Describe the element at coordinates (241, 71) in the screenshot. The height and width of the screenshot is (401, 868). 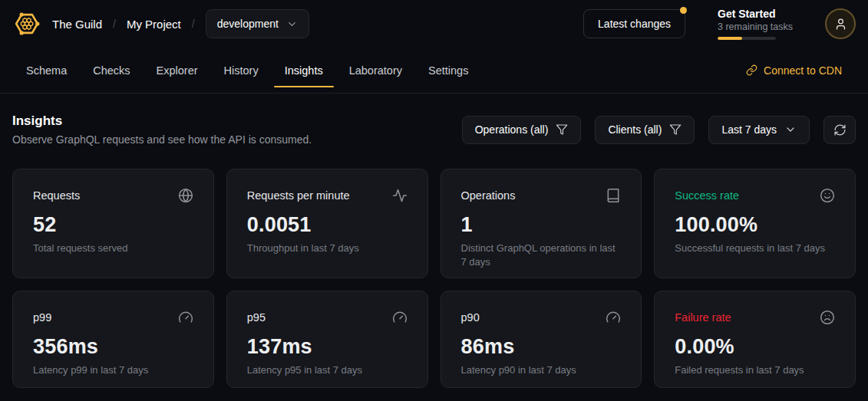
I see `tab-history: History` at that location.